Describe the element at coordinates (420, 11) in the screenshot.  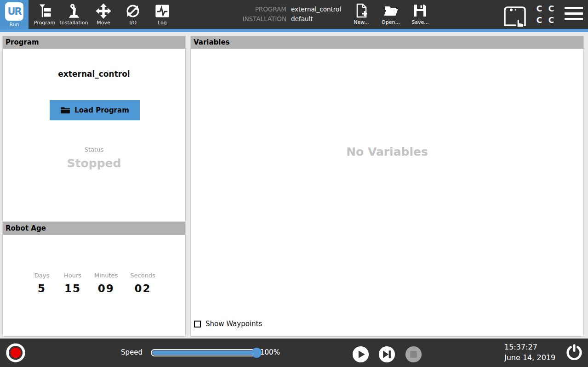
I see `save-floppy-icon` at that location.